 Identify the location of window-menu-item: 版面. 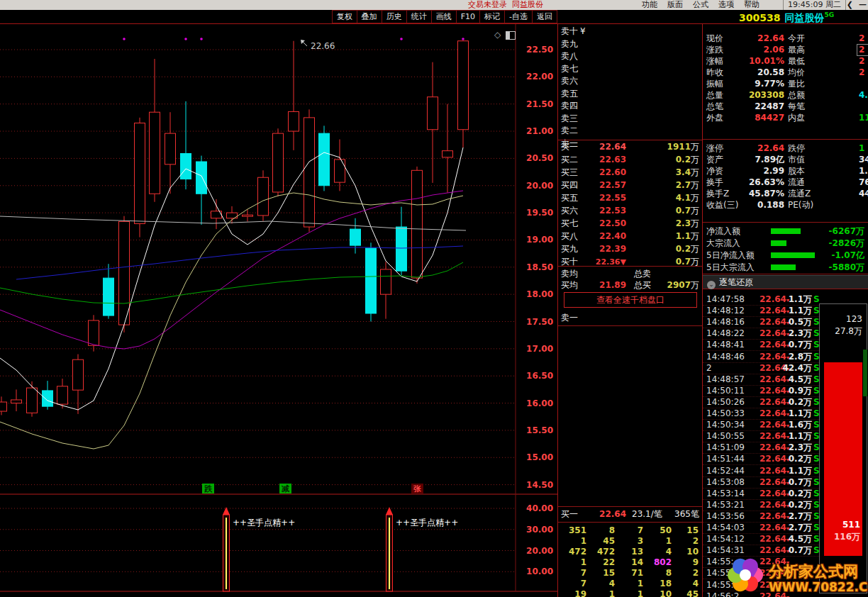
(675, 5).